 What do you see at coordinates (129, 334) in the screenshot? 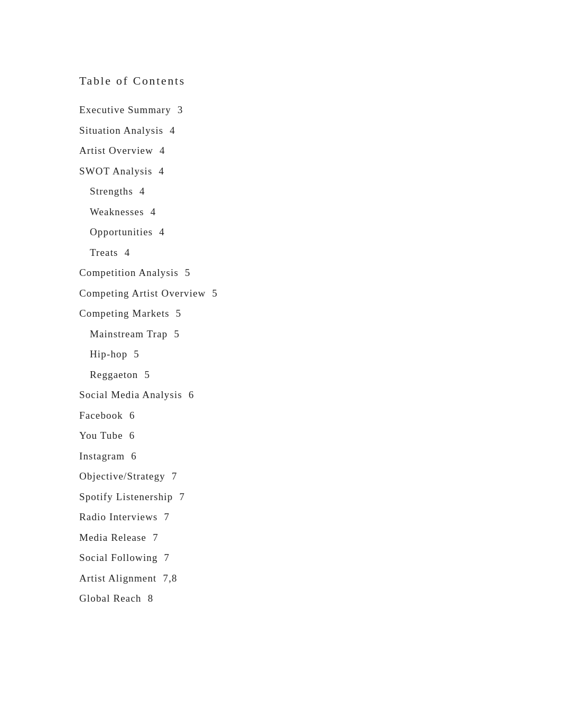
I see `toc-item-label: Mainstream Trap` at bounding box center [129, 334].